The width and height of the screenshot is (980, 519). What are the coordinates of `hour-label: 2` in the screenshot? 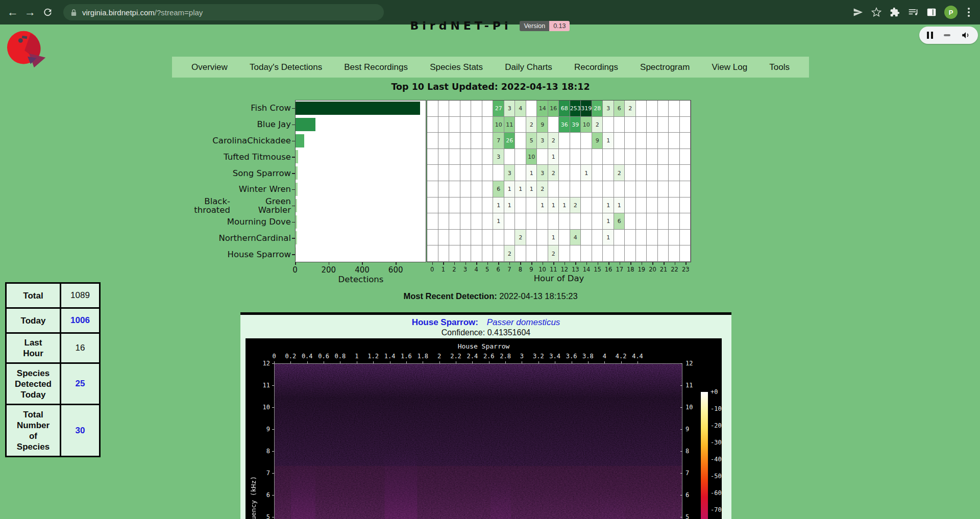 It's located at (454, 269).